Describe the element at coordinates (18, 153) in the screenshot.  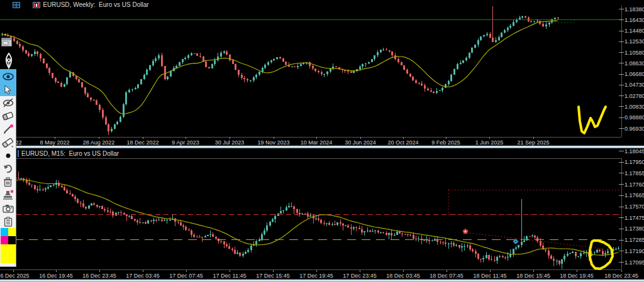
I see `active-chart-indicator` at that location.